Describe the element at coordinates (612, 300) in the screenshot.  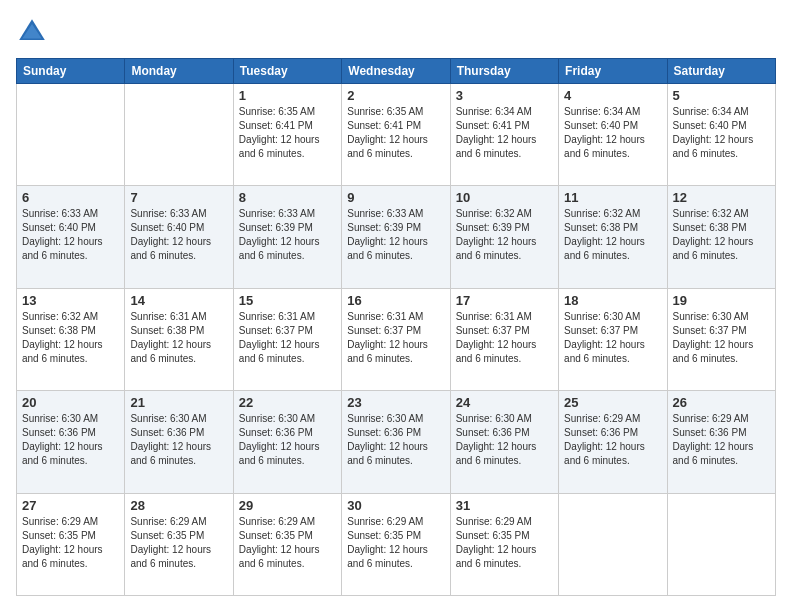
I see `day-number: 18` at that location.